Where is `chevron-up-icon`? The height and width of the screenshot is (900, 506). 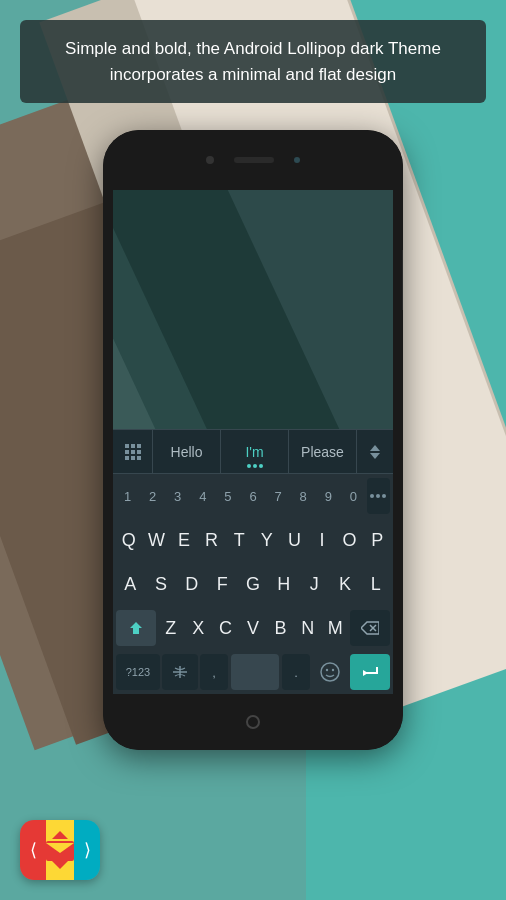
chevron-up-icon is located at coordinates (60, 835).